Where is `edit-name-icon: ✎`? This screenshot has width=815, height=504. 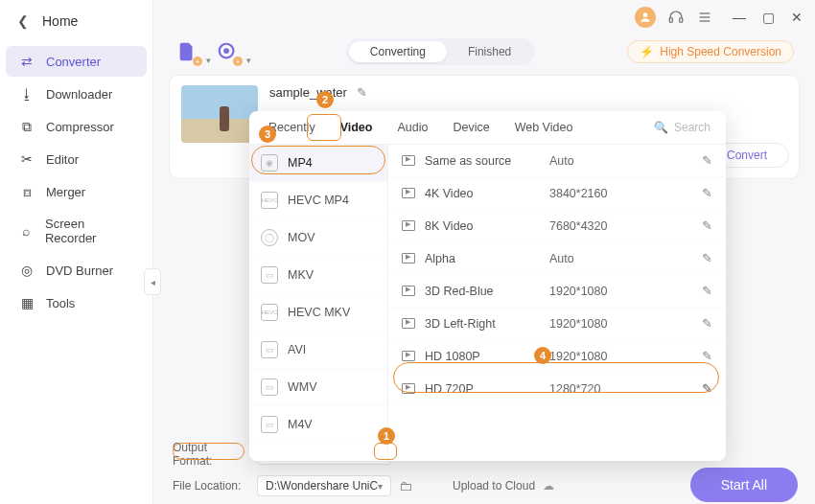 edit-name-icon: ✎ is located at coordinates (362, 92).